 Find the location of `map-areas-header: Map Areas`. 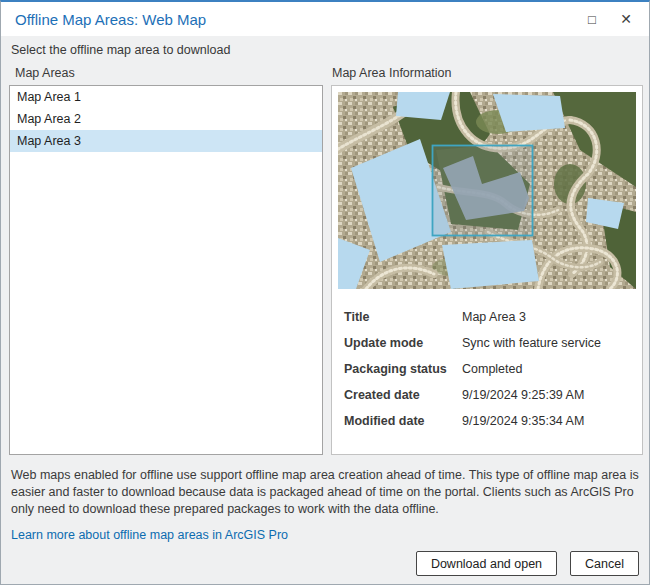

map-areas-header: Map Areas is located at coordinates (166, 73).